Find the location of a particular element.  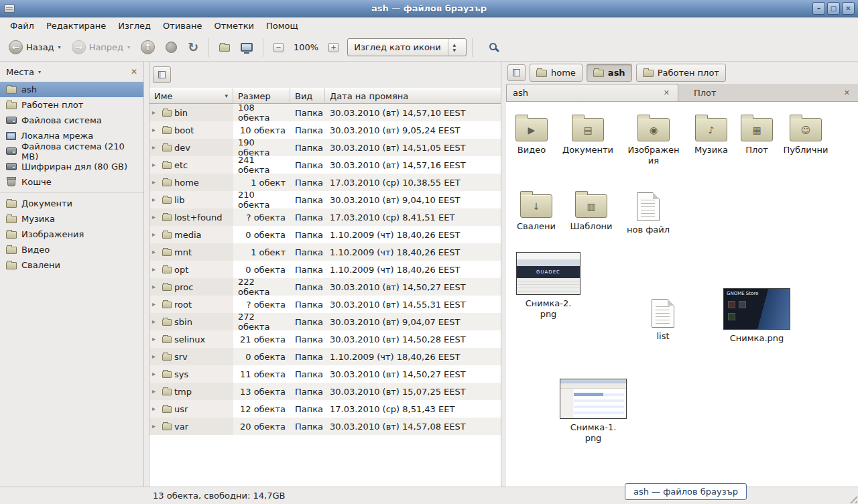

table-row: ▸root? обектаПапка30.03.2010 (вт) 14,55,… is located at coordinates (325, 304).